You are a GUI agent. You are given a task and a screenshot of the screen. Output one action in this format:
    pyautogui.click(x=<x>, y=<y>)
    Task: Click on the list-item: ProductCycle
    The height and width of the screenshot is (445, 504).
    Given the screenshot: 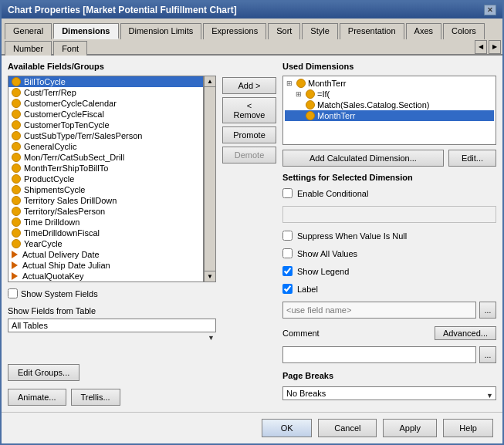 What is the action you would take?
    pyautogui.click(x=106, y=179)
    